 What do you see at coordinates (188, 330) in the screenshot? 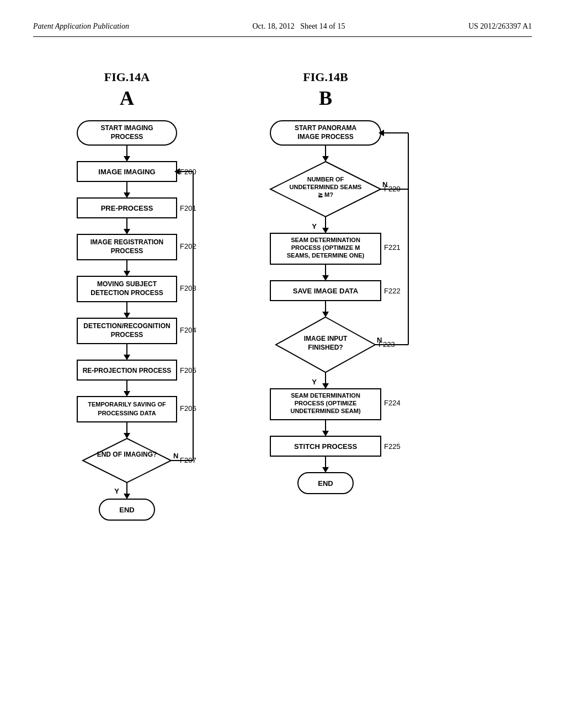
I see `svg-text: F204` at bounding box center [188, 330].